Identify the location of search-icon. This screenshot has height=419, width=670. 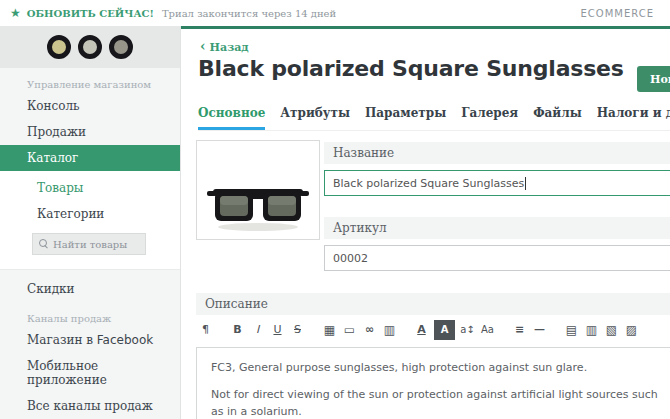
(44, 244).